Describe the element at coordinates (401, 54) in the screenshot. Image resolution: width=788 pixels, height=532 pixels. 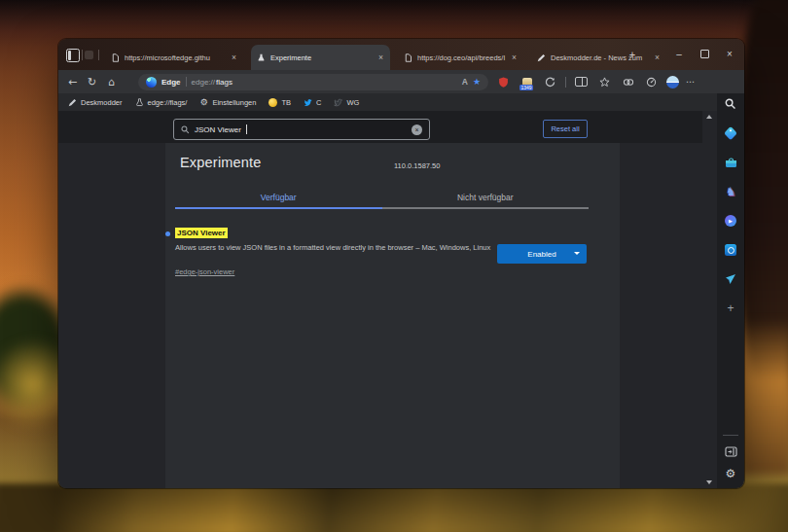
I see `tab-strip: https://microsoftedge.githu × Experiment…` at that location.